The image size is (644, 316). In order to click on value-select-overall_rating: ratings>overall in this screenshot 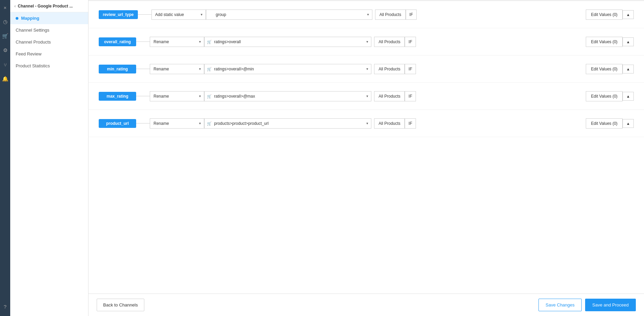, I will do `click(288, 42)`.